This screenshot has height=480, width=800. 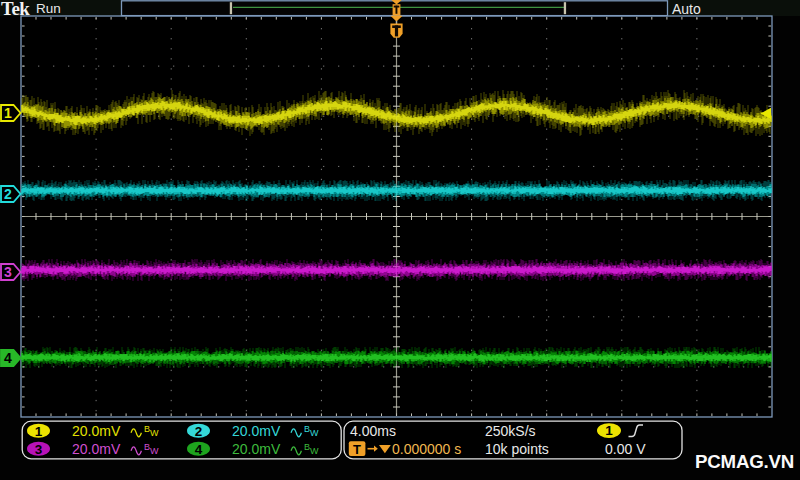 What do you see at coordinates (686, 9) in the screenshot?
I see `svg-text: Auto` at bounding box center [686, 9].